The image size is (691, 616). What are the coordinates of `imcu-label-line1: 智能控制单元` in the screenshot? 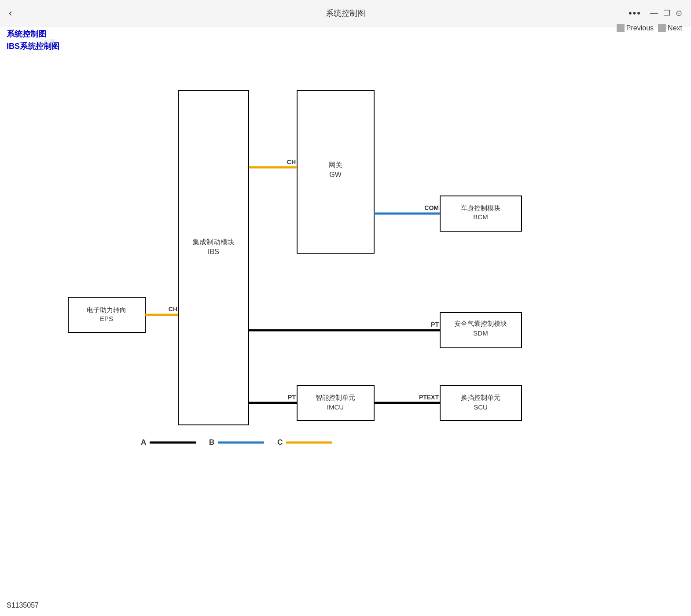 It's located at (335, 397).